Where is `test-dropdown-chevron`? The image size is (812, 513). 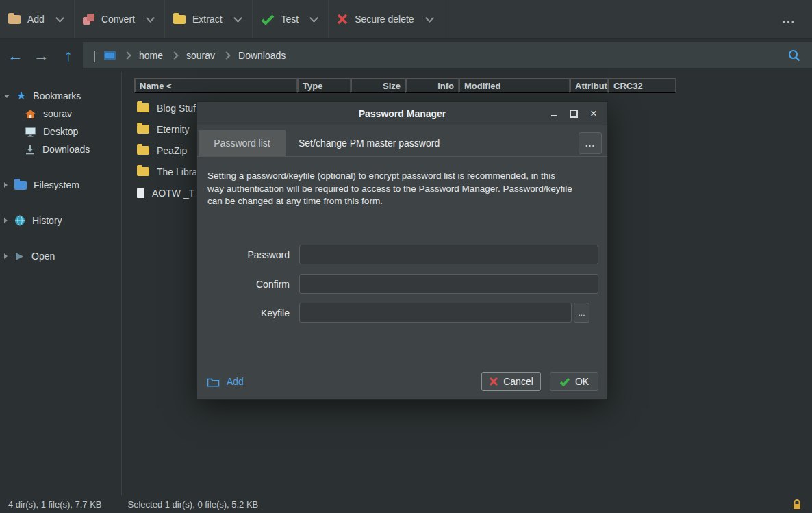
test-dropdown-chevron is located at coordinates (314, 18).